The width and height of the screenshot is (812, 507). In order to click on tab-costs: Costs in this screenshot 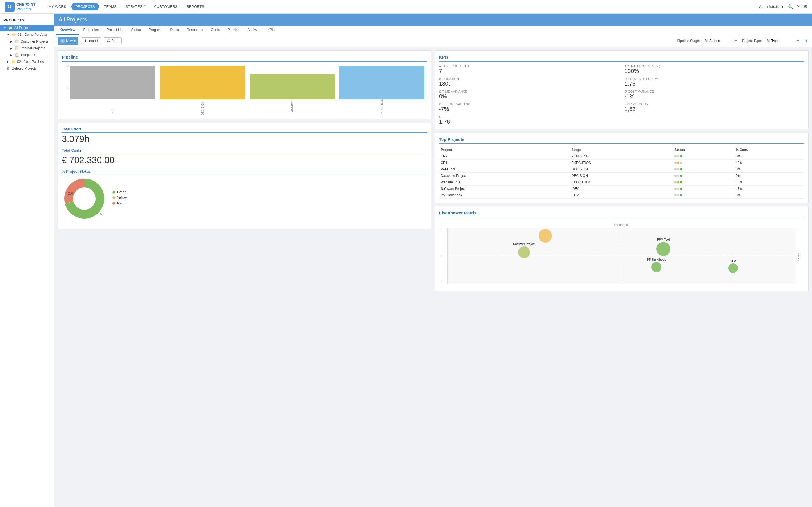, I will do `click(215, 30)`.